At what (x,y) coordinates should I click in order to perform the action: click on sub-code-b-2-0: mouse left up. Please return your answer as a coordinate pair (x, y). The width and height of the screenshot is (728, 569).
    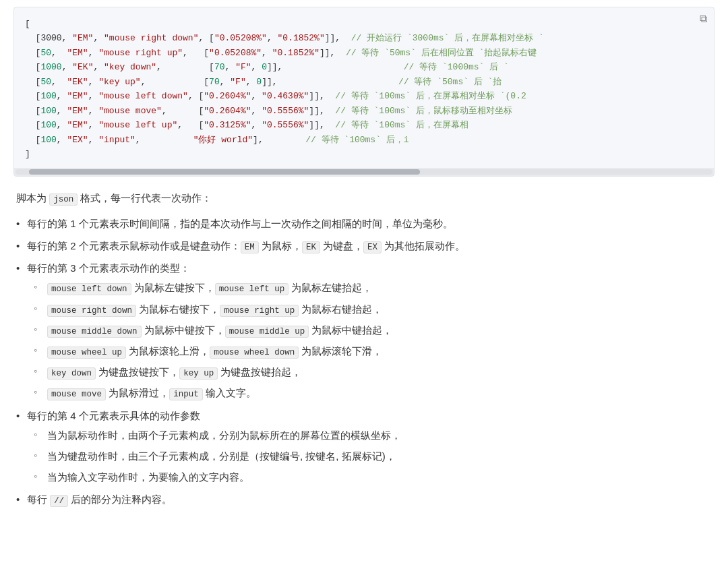
    Looking at the image, I should click on (252, 289).